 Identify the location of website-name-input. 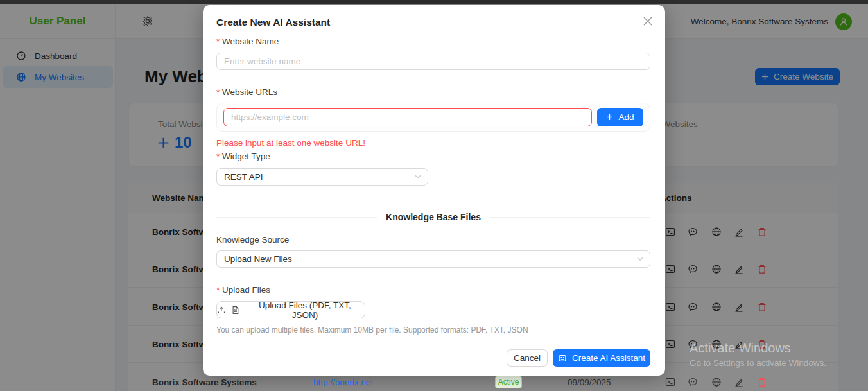
(433, 62).